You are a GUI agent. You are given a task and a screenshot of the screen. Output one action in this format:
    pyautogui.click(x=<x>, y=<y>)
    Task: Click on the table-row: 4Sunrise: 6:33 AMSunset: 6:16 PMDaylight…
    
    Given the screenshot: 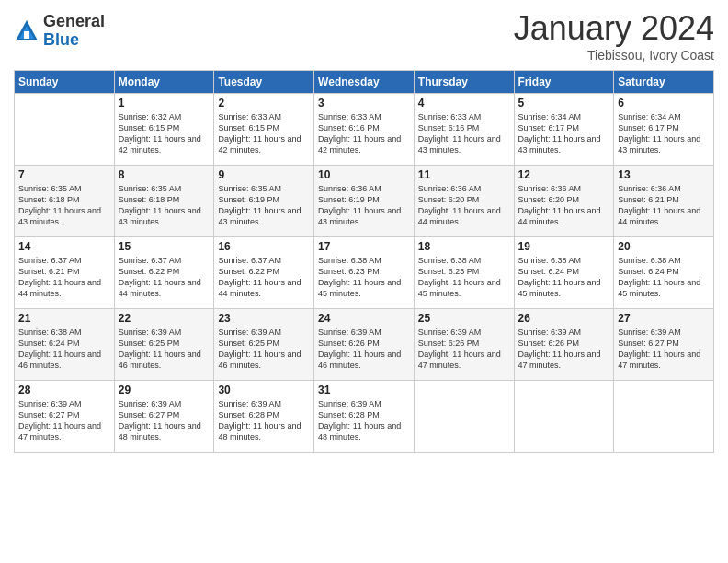 What is the action you would take?
    pyautogui.click(x=463, y=130)
    